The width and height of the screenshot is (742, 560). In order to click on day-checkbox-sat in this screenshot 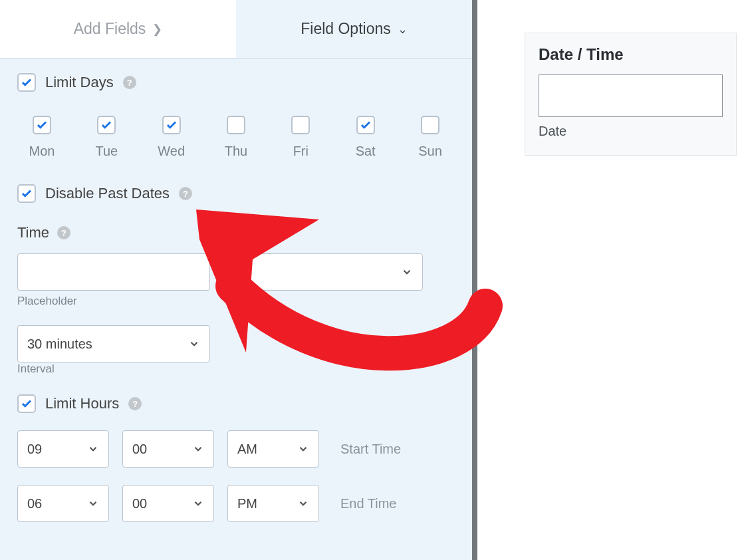, I will do `click(366, 125)`.